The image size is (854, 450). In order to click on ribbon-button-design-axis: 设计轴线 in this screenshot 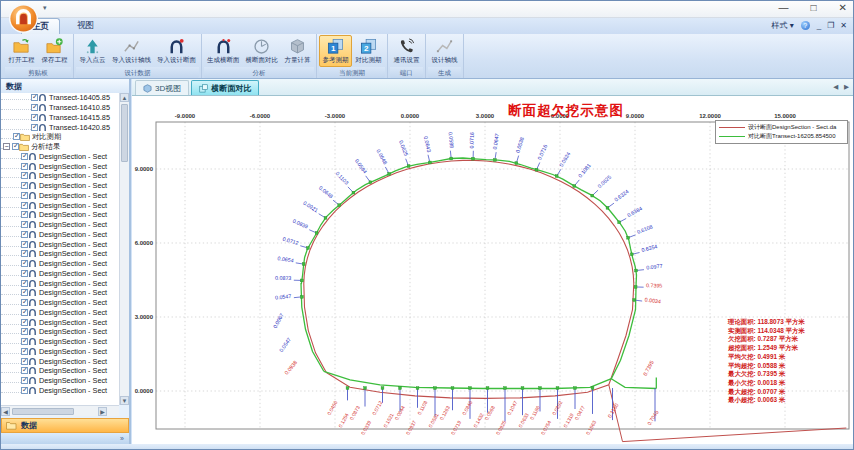, I will do `click(444, 51)`.